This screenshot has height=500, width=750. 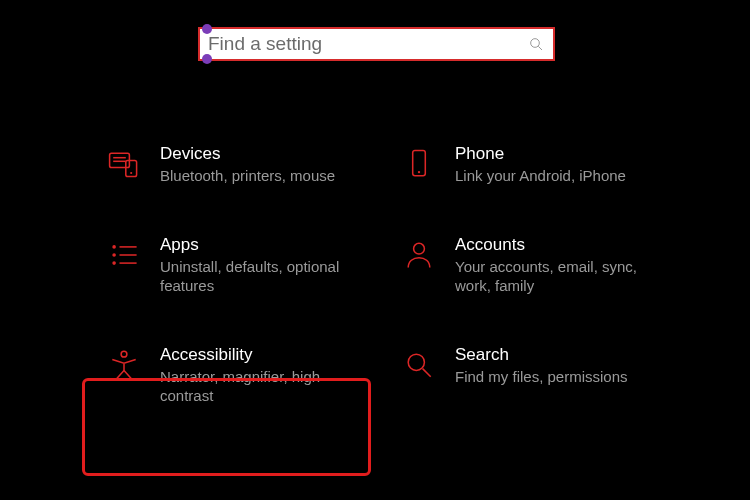 What do you see at coordinates (238, 375) in the screenshot?
I see `settings-item-accessibility: Accessibility Narrator, magnifier, high …` at bounding box center [238, 375].